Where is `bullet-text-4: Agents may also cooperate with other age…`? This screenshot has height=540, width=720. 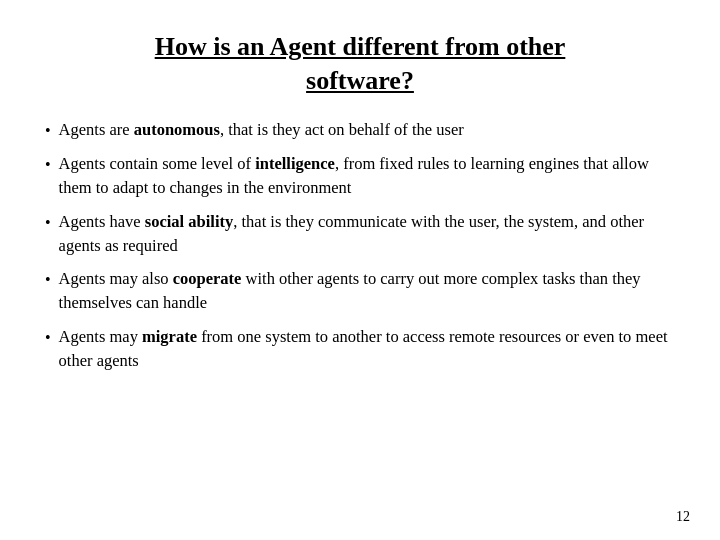
bullet-text-4: Agents may also cooperate with other age… is located at coordinates (367, 291).